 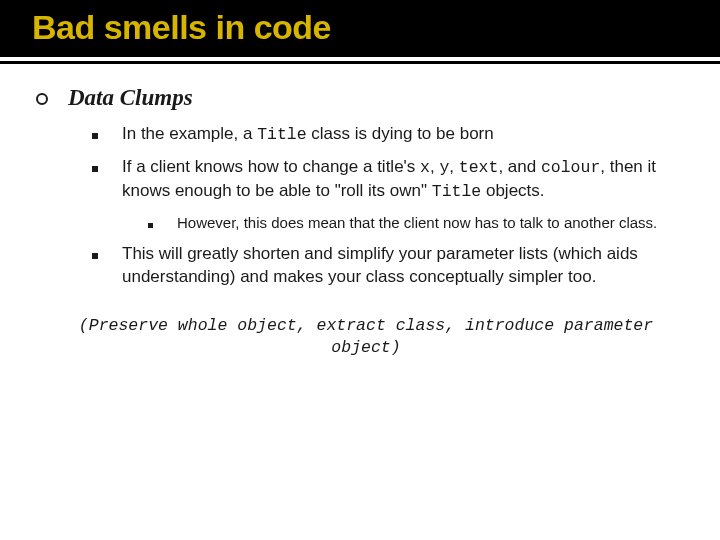 I want to click on circle-bullet-icon, so click(x=42, y=99).